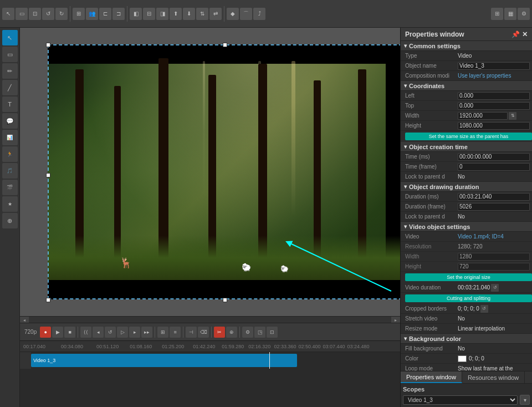  I want to click on pb-extra-1: ◳, so click(260, 332).